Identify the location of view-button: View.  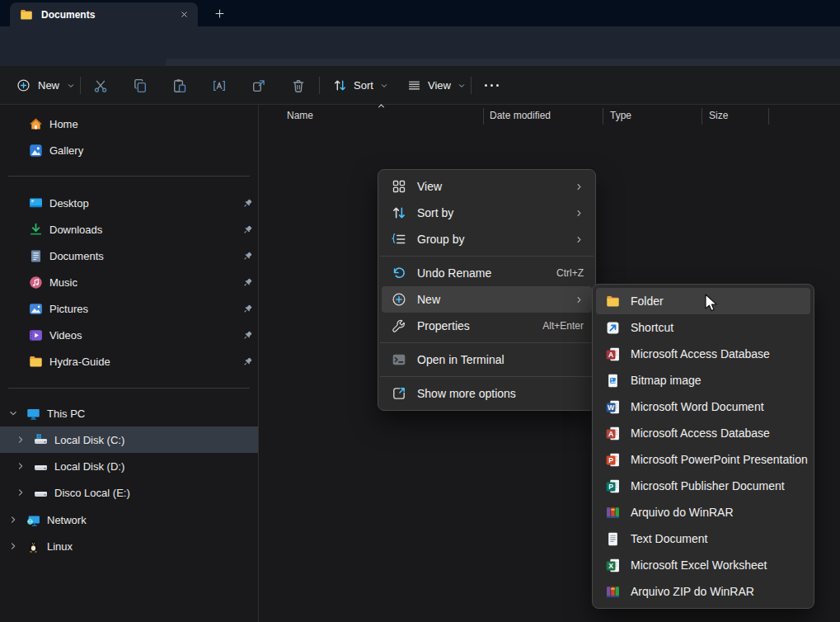
(437, 86).